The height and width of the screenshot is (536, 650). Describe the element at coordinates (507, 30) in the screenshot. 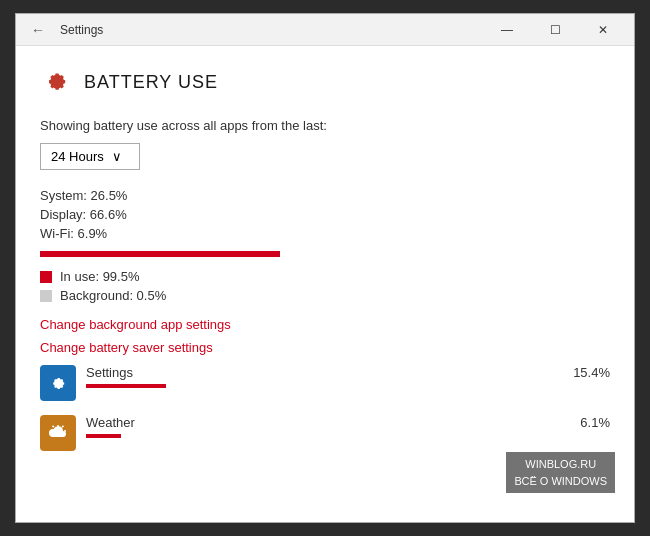

I see `minimize-button: —` at that location.